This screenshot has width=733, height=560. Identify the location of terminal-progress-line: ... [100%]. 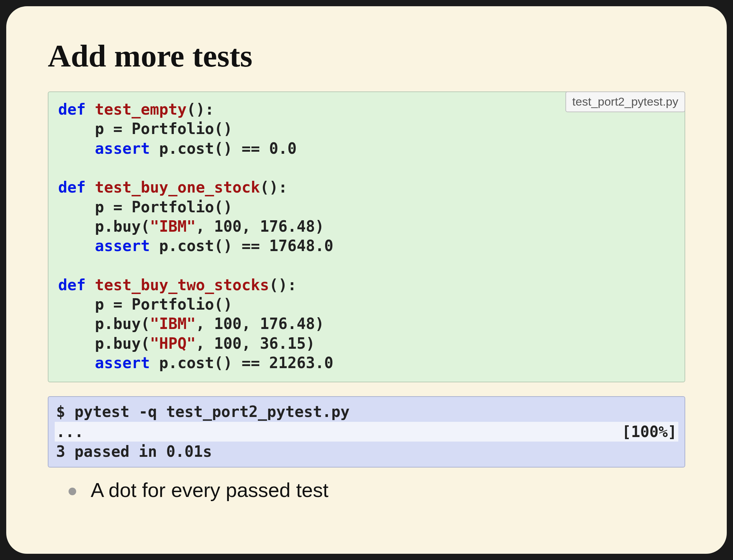
(366, 432).